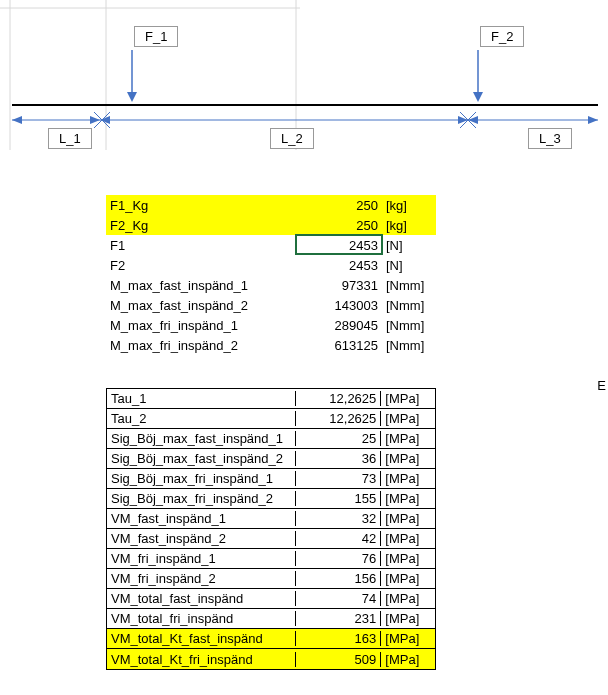 Image resolution: width=608 pixels, height=695 pixels. What do you see at coordinates (202, 418) in the screenshot?
I see `result-label: Tau_2` at bounding box center [202, 418].